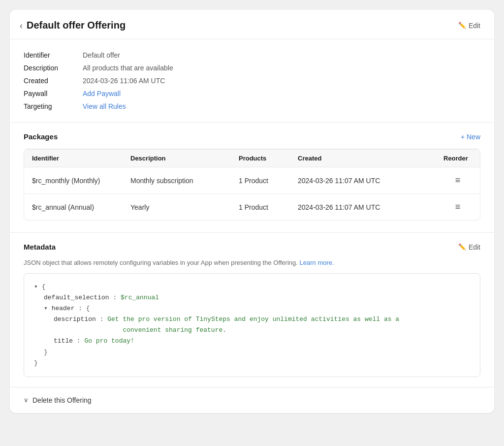  What do you see at coordinates (260, 159) in the screenshot?
I see `col-header-products: Products` at bounding box center [260, 159].